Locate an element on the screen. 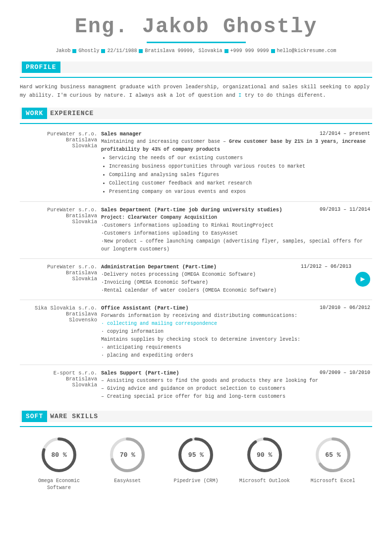 The height and width of the screenshot is (556, 392). software-section: SOFT WARE SKILLS 80 % Omega EconomicSoft… is located at coordinates (196, 451).